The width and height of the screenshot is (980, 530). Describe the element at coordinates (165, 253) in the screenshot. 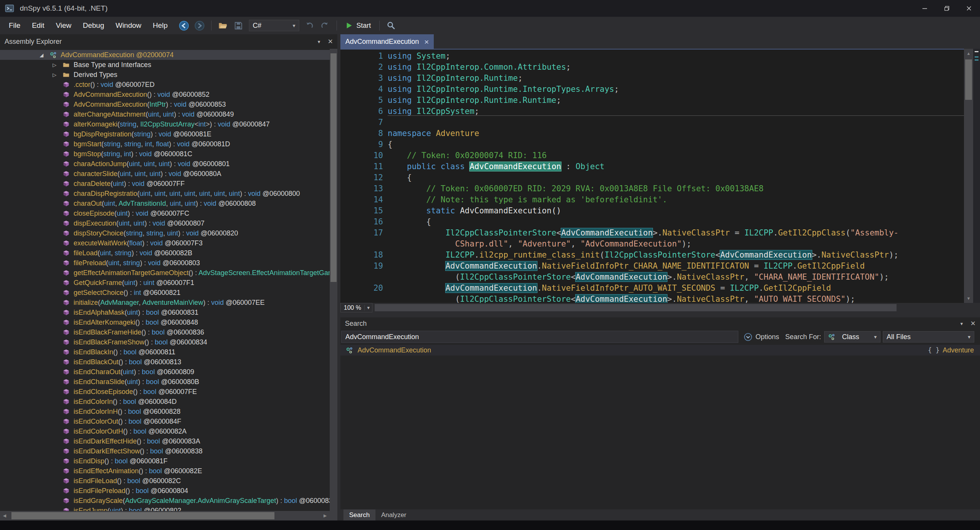

I see `tree-item: fileLoad(uint, string) : void @0600082B` at that location.